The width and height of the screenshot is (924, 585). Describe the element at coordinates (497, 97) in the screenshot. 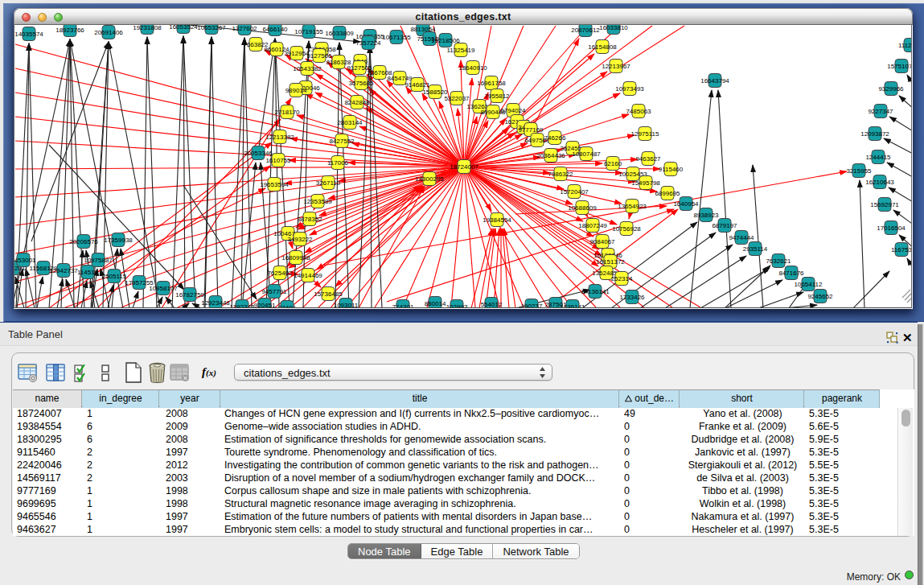

I see `svg-text: 7955812` at that location.